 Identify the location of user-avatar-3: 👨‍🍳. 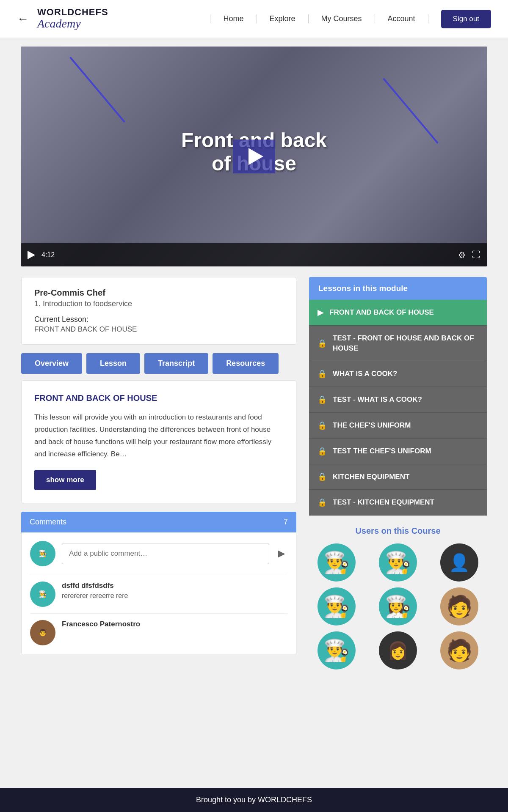
(337, 606).